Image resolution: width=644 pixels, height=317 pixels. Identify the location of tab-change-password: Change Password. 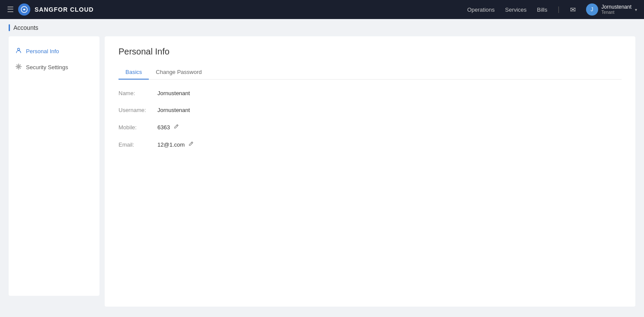
(179, 73).